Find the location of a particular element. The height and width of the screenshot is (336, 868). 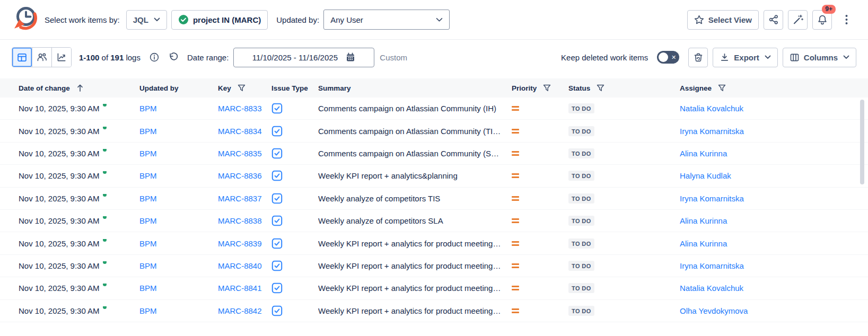

table-row: Nov 10, 2025, 9:30 AM BPM MARC-8838 Week… is located at coordinates (434, 221).